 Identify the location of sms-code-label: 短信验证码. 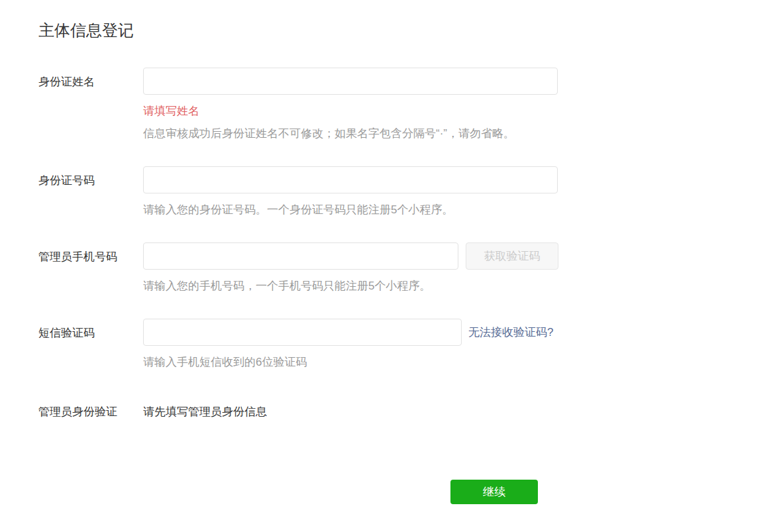
(91, 345).